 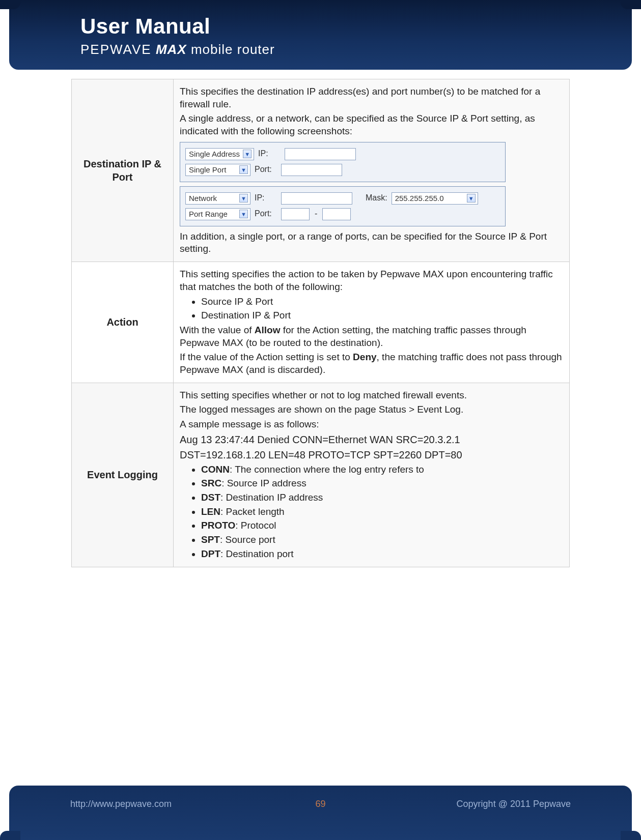 What do you see at coordinates (435, 198) in the screenshot?
I see `select-mask: 255.255.255.0 ▼` at bounding box center [435, 198].